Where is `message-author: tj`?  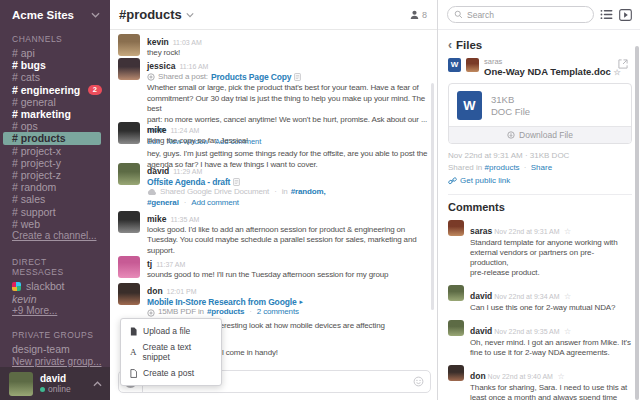
message-author: tj is located at coordinates (150, 264).